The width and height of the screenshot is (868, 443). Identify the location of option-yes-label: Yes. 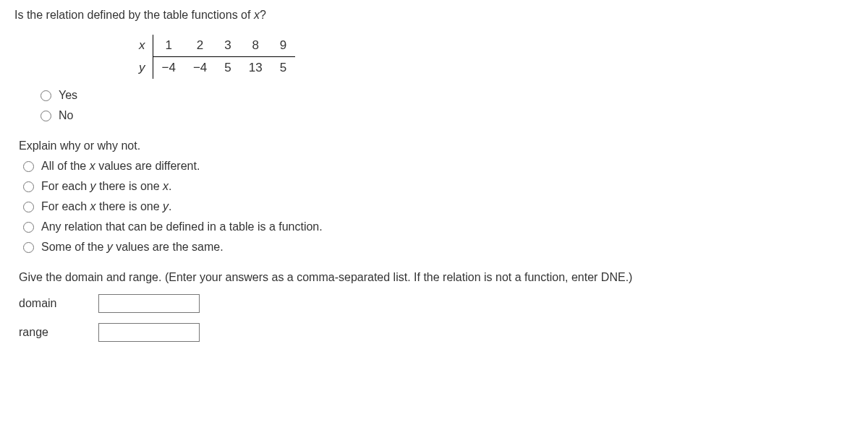
(68, 95).